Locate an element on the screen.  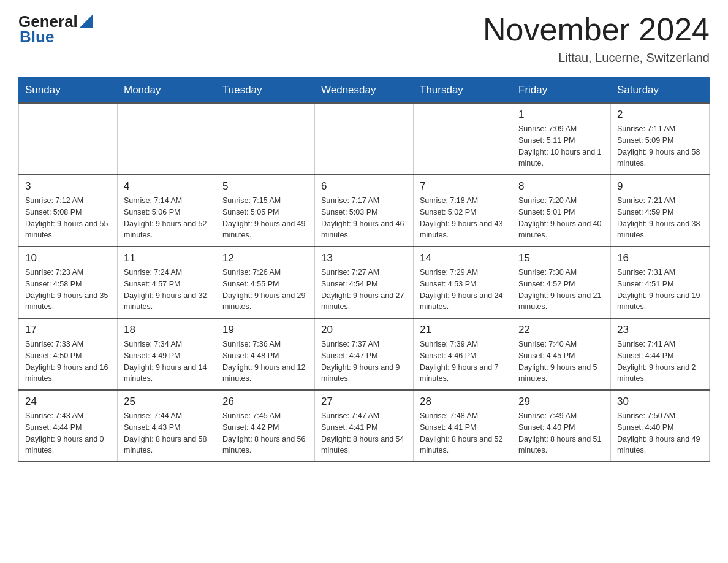
weekday-header-tuesday: Tuesday is located at coordinates (266, 91).